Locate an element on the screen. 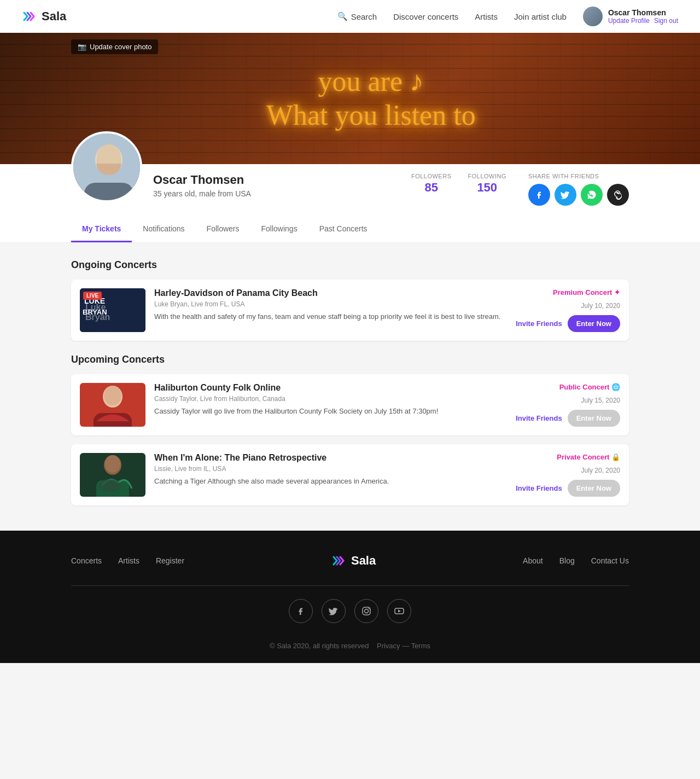  footer-artists-link: Artists is located at coordinates (129, 561).